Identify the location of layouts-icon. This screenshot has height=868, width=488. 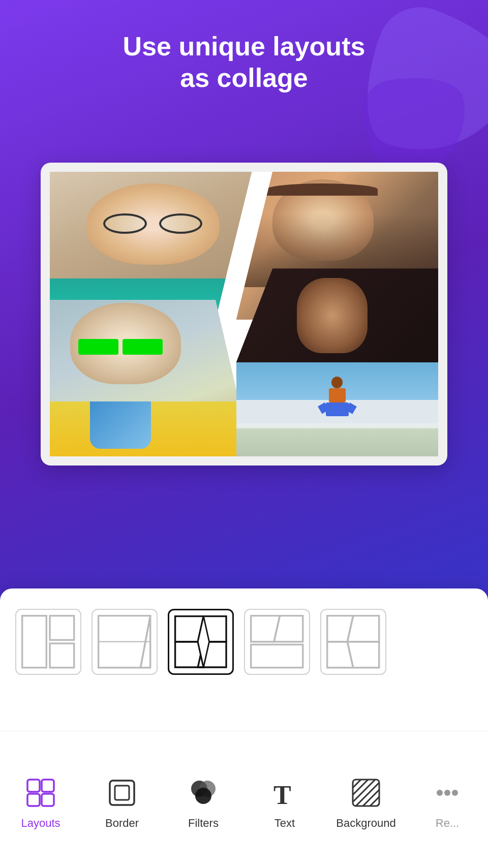
(41, 793).